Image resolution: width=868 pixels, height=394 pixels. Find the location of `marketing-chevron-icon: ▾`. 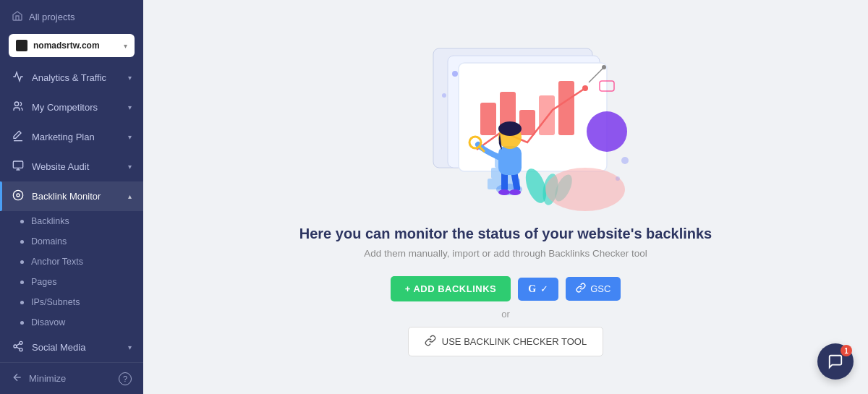

marketing-chevron-icon: ▾ is located at coordinates (130, 137).